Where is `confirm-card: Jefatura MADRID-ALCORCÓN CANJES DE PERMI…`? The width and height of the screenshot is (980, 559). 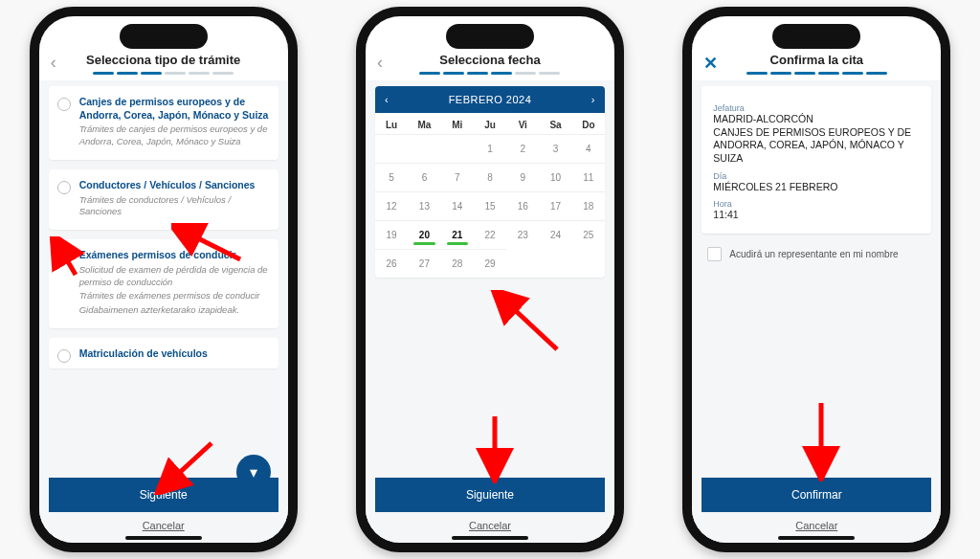 confirm-card: Jefatura MADRID-ALCORCÓN CANJES DE PERMI… is located at coordinates (816, 160).